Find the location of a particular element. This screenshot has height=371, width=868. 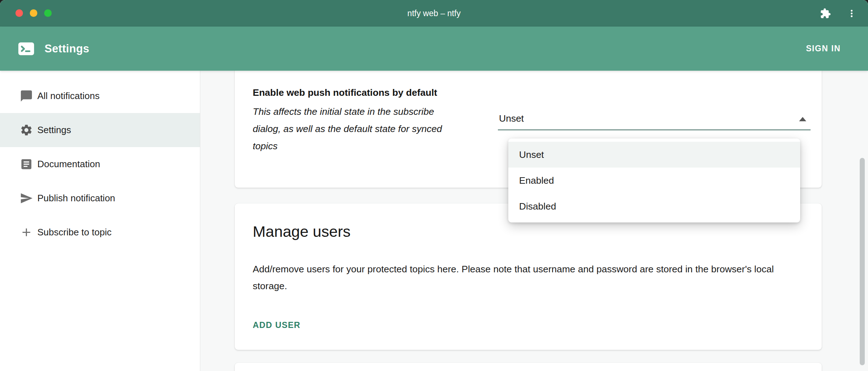

sidebar-item-settings: Settings is located at coordinates (100, 130).